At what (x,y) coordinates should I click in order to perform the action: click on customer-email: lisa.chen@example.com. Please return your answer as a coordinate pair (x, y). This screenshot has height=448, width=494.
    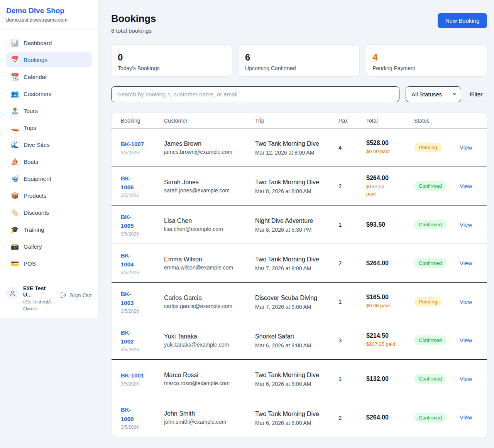
    Looking at the image, I should click on (207, 229).